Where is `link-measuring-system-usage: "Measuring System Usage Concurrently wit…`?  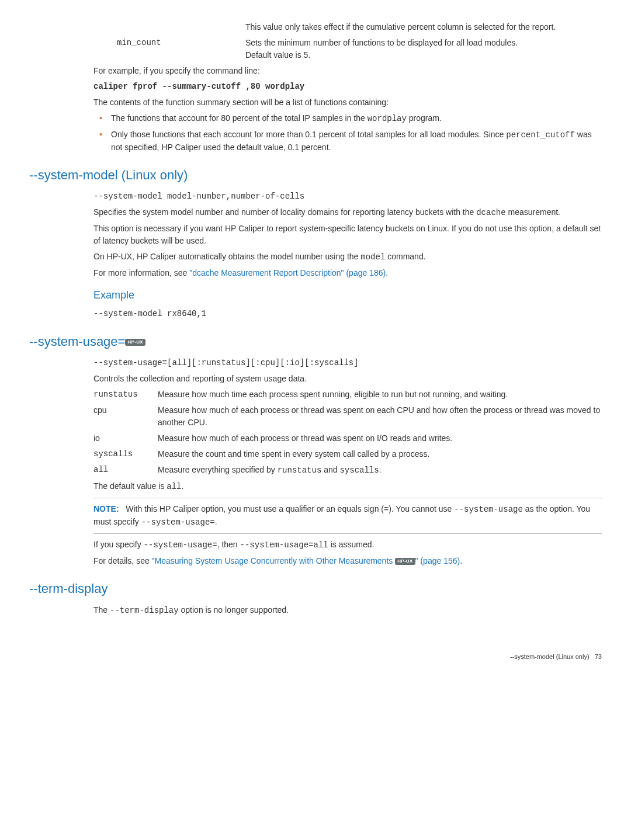 link-measuring-system-usage: "Measuring System Usage Concurrently wit… is located at coordinates (306, 561).